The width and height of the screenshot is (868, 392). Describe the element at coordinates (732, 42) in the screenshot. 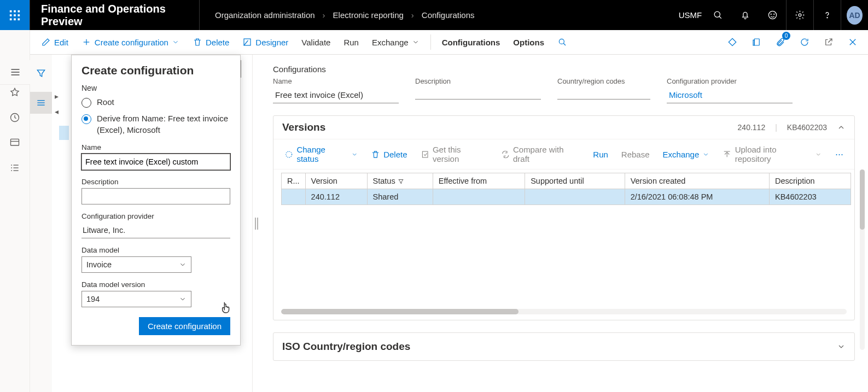

I see `diamond-button` at that location.